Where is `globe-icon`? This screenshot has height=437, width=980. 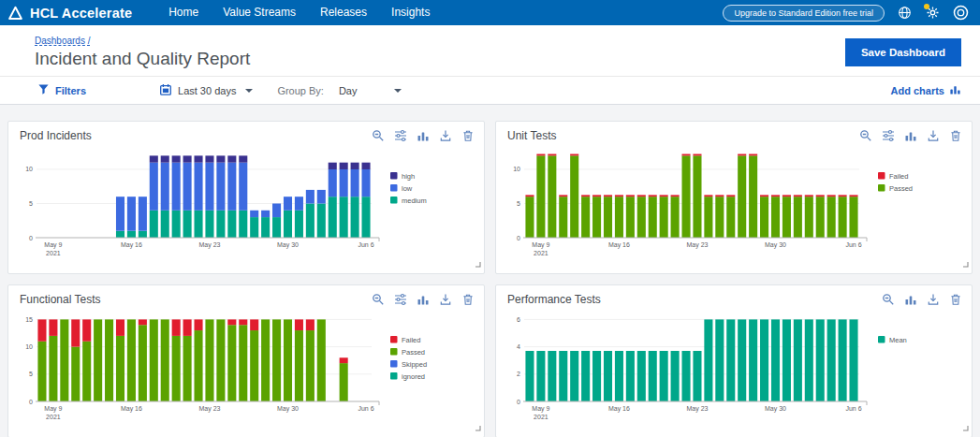
globe-icon is located at coordinates (904, 13).